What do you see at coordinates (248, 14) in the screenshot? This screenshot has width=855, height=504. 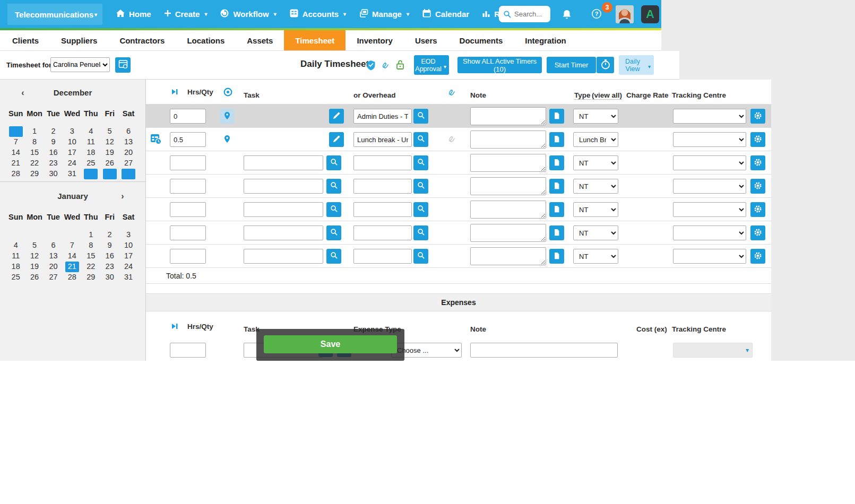 I see `nav-workflow: Workflow ▾` at bounding box center [248, 14].